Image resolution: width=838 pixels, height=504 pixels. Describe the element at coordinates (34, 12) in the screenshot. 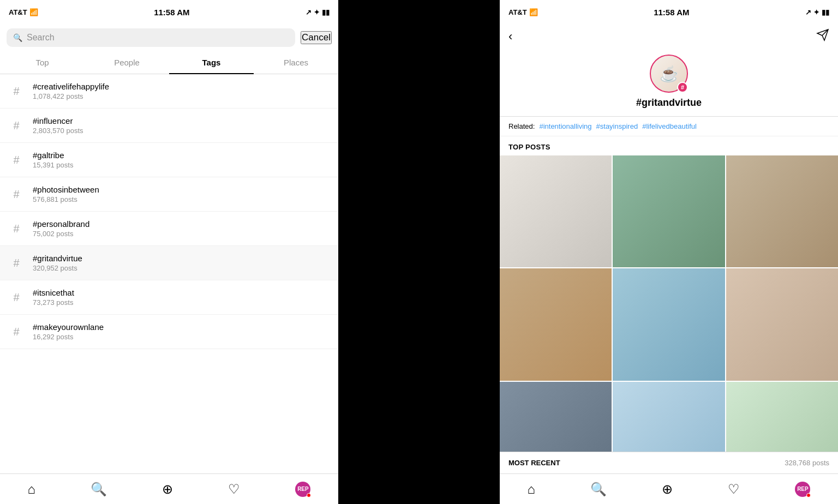

I see `wifi-icon-left: 📶` at that location.